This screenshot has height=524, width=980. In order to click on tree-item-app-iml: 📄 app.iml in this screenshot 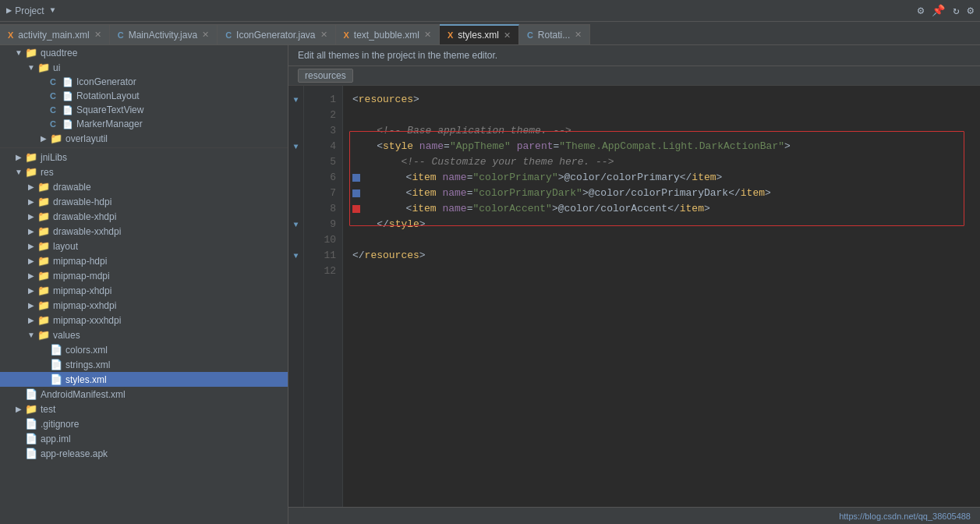, I will do `click(143, 438)`.